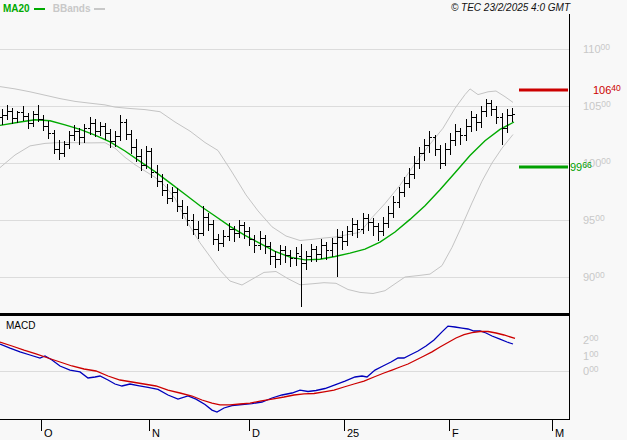  What do you see at coordinates (607, 90) in the screenshot?
I see `resistance-level-label: 10640` at bounding box center [607, 90].